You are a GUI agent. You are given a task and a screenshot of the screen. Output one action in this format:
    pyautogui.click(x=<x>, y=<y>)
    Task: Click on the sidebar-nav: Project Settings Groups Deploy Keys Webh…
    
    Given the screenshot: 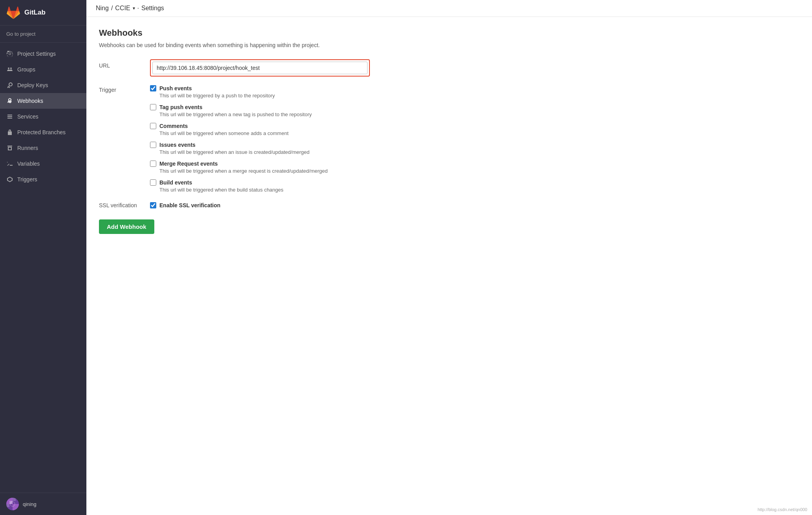 What is the action you would take?
    pyautogui.click(x=43, y=268)
    